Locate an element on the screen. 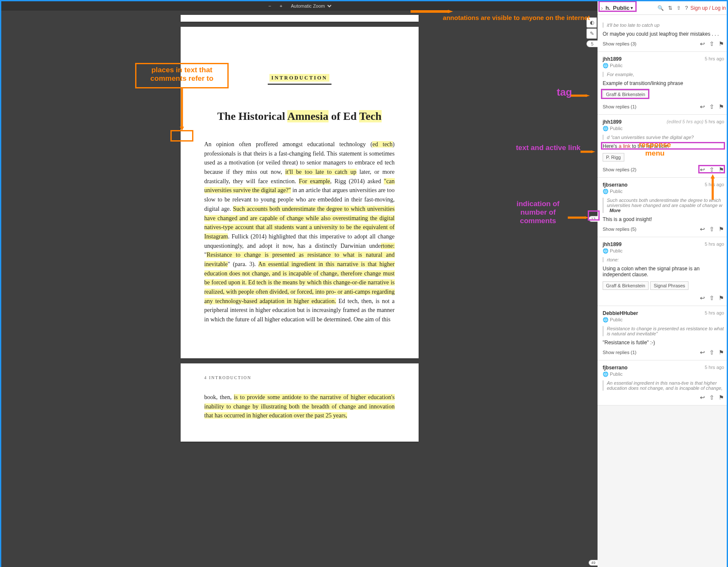 This screenshot has width=728, height=567. annotation-card: jhh18995 hrs ago🌐 Publicrtone:Using a co… is located at coordinates (663, 272).